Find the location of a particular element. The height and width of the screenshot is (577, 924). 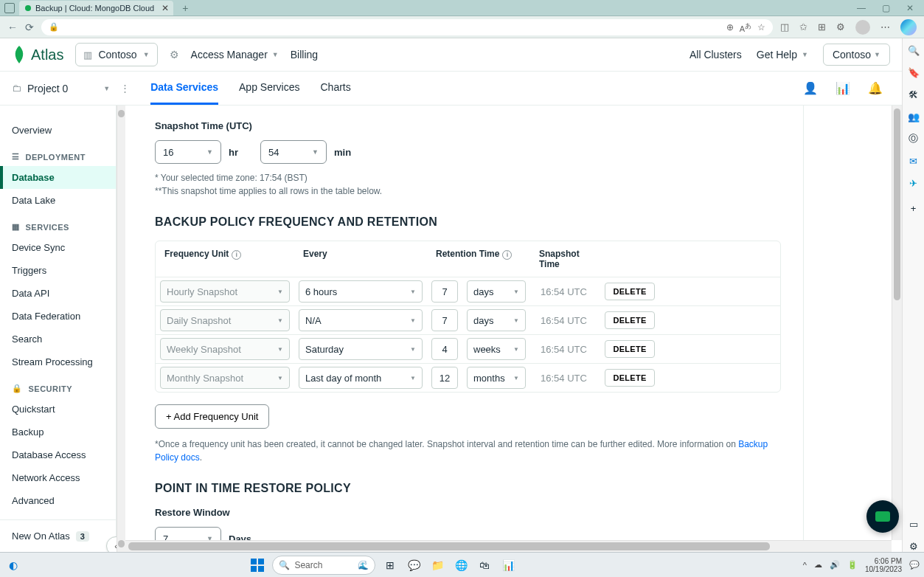

retention-unit-select: months▼ is located at coordinates (496, 378).